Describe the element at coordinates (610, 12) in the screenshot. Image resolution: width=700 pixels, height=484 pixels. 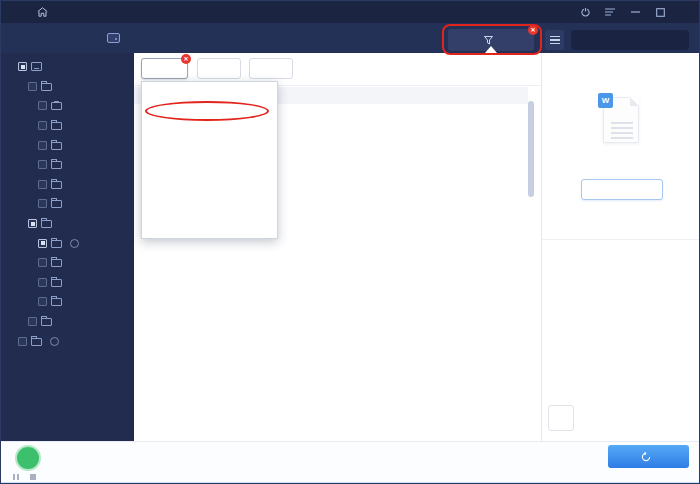
I see `menu-icon` at that location.